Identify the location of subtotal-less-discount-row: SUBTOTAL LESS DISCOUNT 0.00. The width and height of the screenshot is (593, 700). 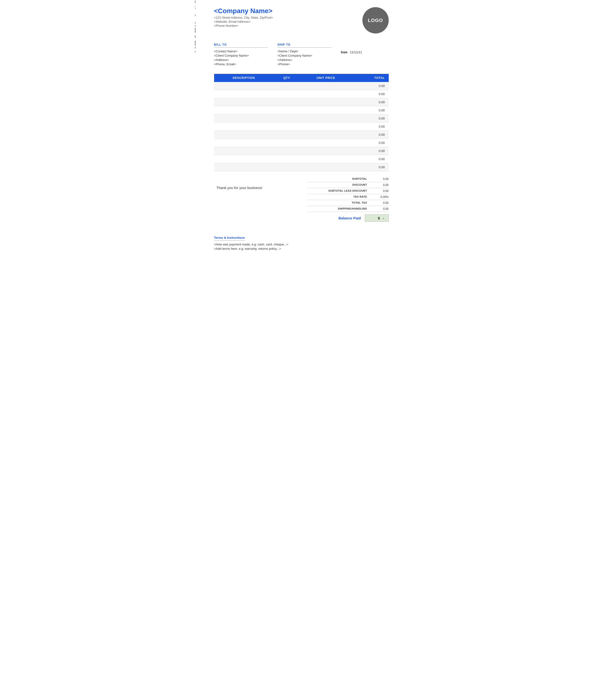
(348, 191).